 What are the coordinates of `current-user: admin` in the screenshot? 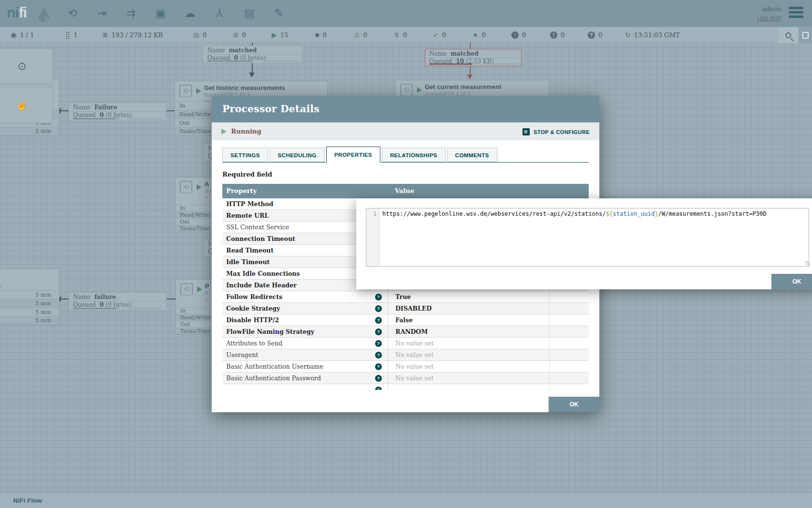 It's located at (771, 9).